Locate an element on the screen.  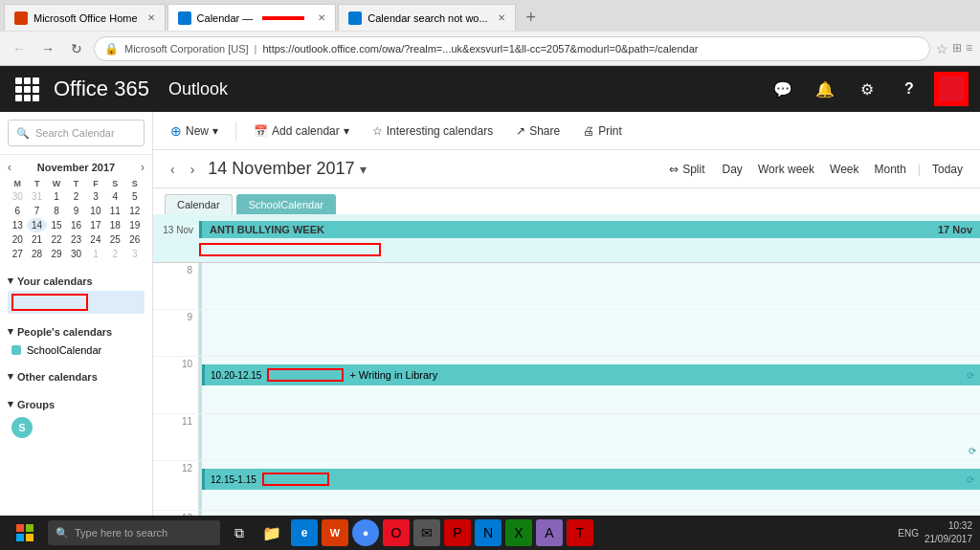
all-day-event-bar: ANTI BULLYING WEEK 17 Nov is located at coordinates (590, 230).